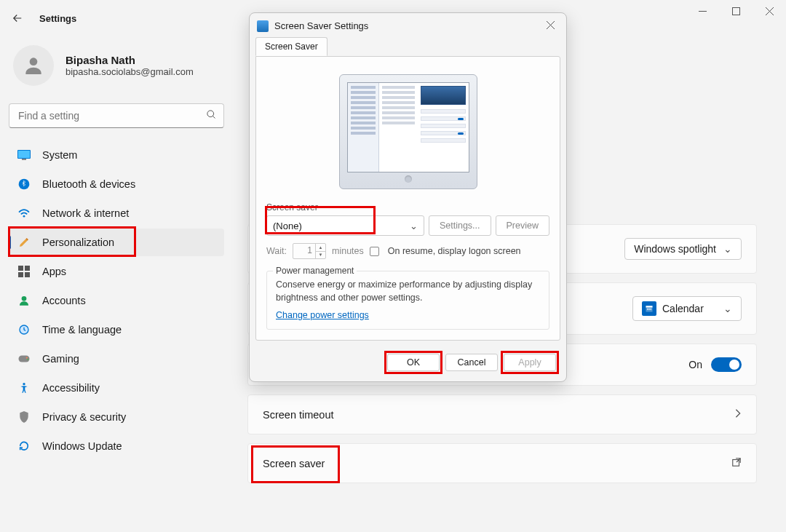 This screenshot has height=532, width=786. I want to click on window-title: Settings, so click(58, 19).